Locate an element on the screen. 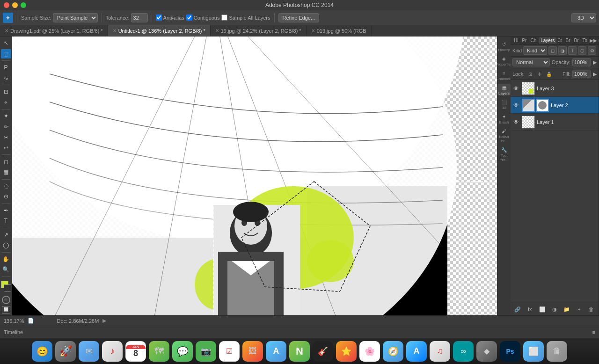  eyedropper-tool: ⌖ is located at coordinates (6, 103).